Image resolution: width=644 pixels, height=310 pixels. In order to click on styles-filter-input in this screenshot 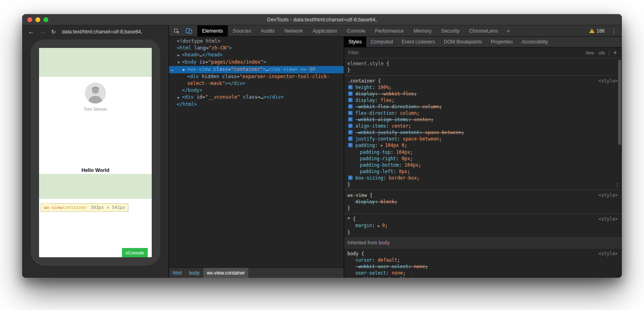, I will do `click(465, 53)`.